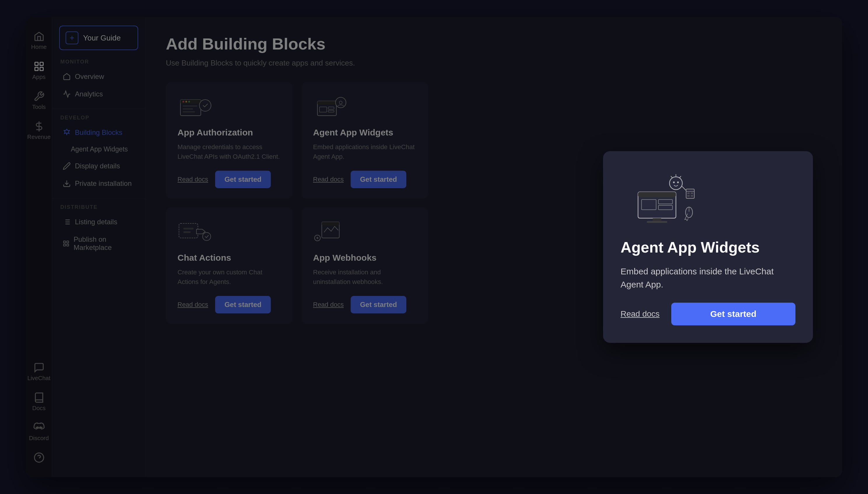 The height and width of the screenshot is (494, 868). What do you see at coordinates (640, 314) in the screenshot?
I see `popup-read-docs-button: Read docs` at bounding box center [640, 314].